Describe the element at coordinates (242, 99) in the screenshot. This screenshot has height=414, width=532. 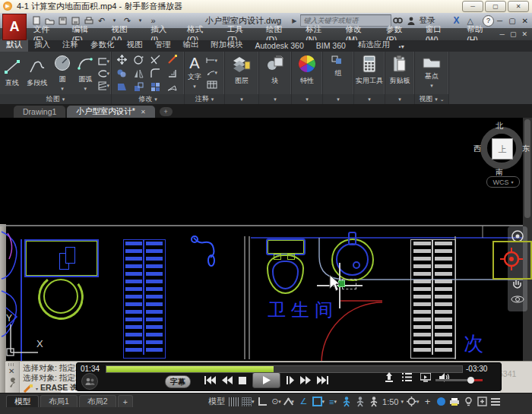
I see `panel-layers-label: ▾` at that location.